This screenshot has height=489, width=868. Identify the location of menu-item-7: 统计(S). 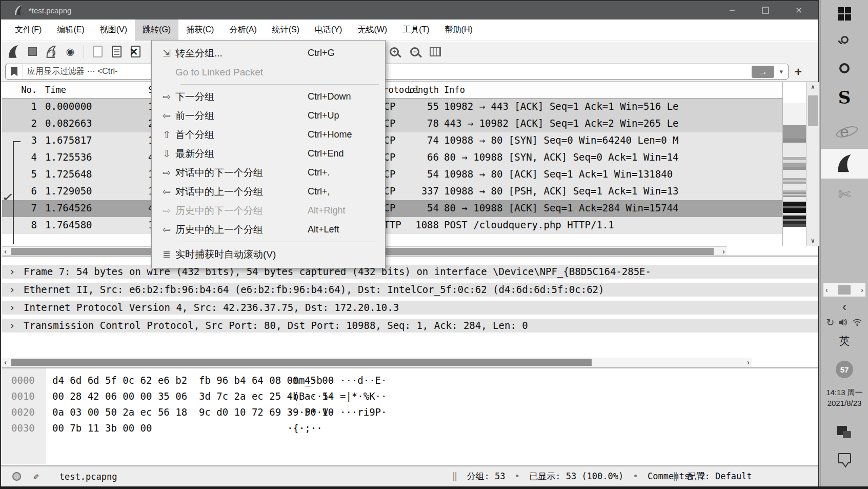
(286, 30).